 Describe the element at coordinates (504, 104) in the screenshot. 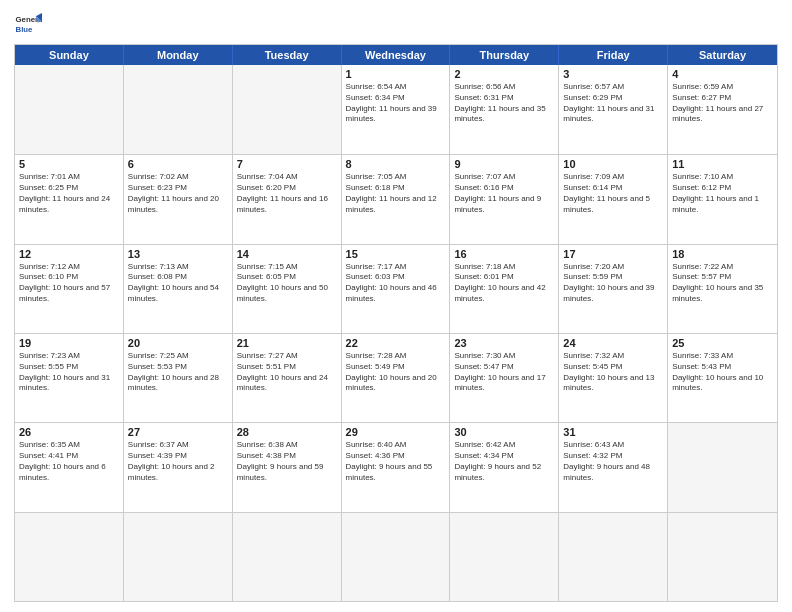

I see `cell-info: Sunrise: 6:56 AM Sunset: 6:31 PM Dayligh…` at that location.